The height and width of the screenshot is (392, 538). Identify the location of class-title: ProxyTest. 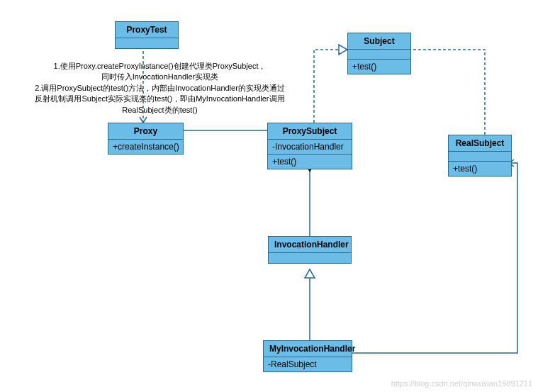
(147, 30).